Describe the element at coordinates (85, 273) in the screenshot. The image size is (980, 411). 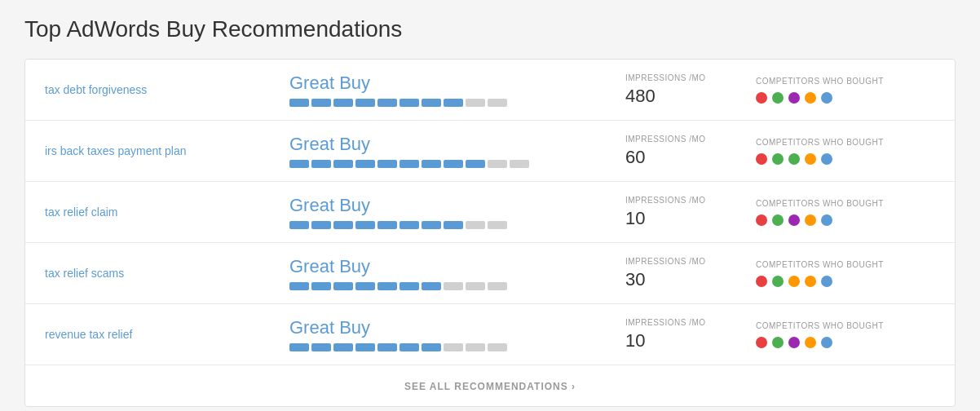
I see `keyword-link: tax relief scams` at that location.